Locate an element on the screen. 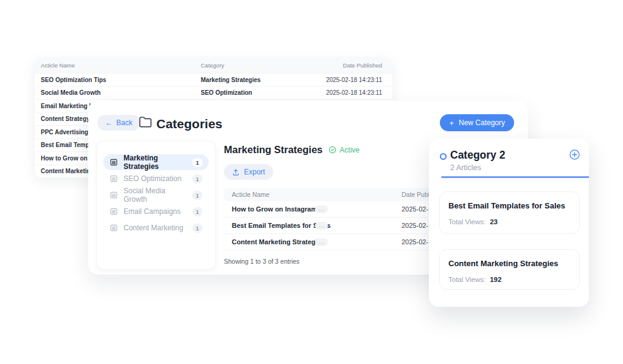 The width and height of the screenshot is (623, 364). category-card-title: Category 2 is located at coordinates (478, 156).